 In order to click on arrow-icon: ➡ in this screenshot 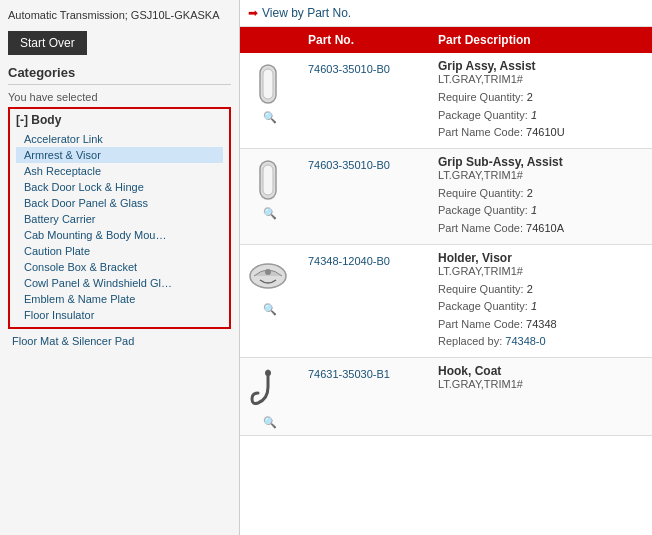, I will do `click(253, 13)`.